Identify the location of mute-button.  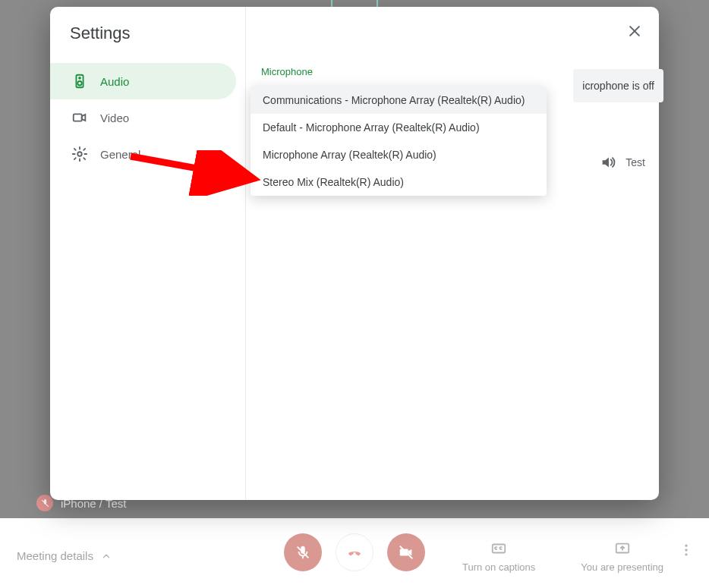
(303, 552).